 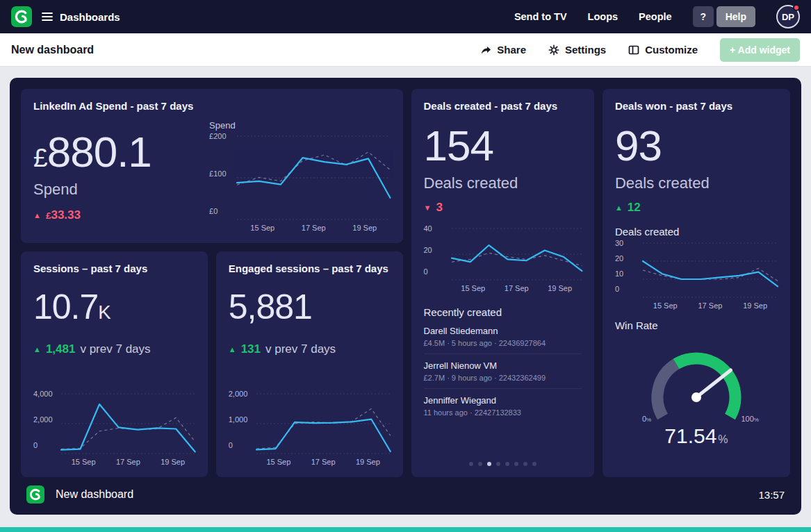 I want to click on engaged-value: 5,881, so click(x=310, y=307).